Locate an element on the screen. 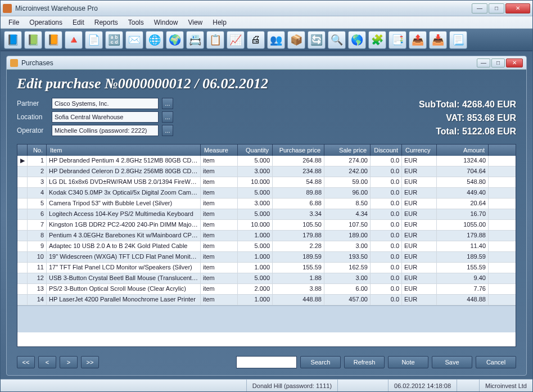 This screenshot has width=533, height=392. col-currency: Currency is located at coordinates (419, 150).